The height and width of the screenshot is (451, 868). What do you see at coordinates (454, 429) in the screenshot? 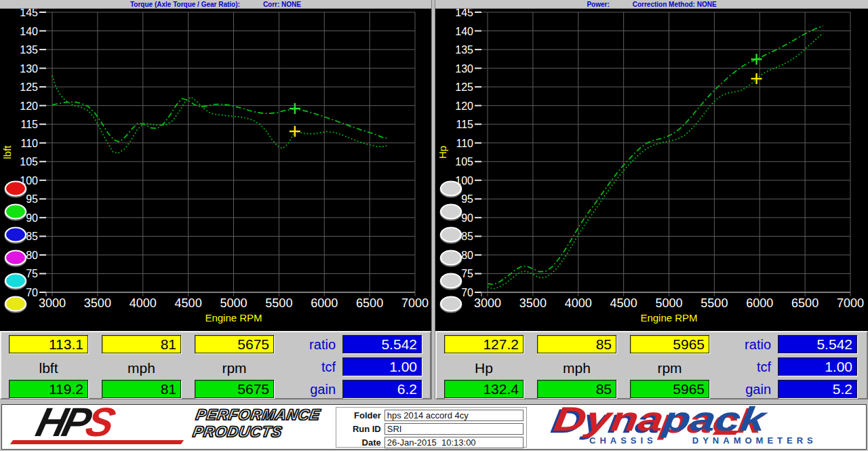
I see `run-id-input` at bounding box center [454, 429].